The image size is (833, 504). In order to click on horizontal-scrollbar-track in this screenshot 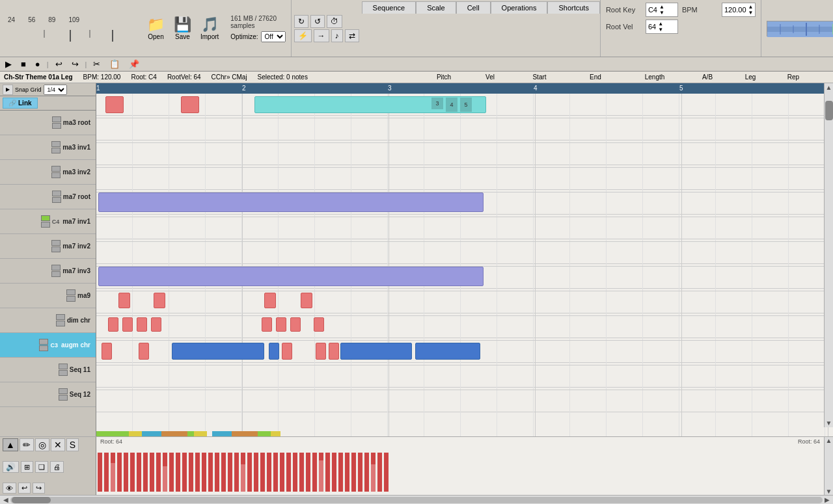, I will do `click(416, 500)`.